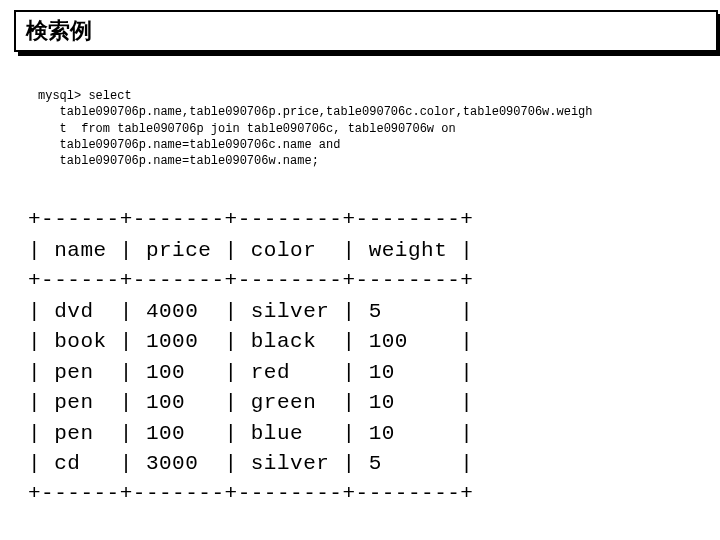 The height and width of the screenshot is (540, 720). Describe the element at coordinates (250, 372) in the screenshot. I see `table-row: | pen | 100 | red | 10 |` at that location.